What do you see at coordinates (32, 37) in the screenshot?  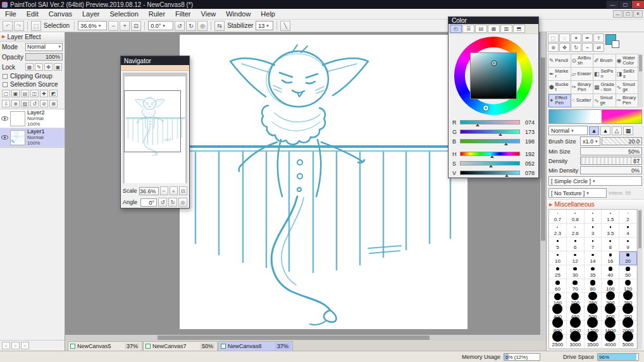 I see `layer-effect-header: ▶ Layer Effect` at bounding box center [32, 37].